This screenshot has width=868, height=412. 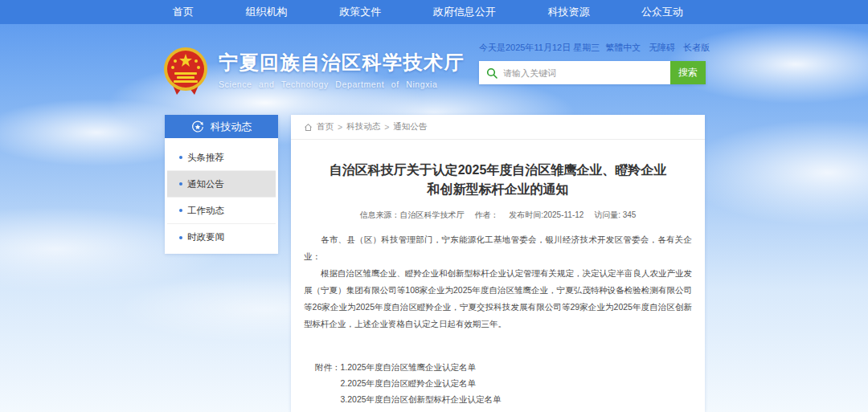 What do you see at coordinates (688, 72) in the screenshot?
I see `search-button: 搜索` at bounding box center [688, 72].